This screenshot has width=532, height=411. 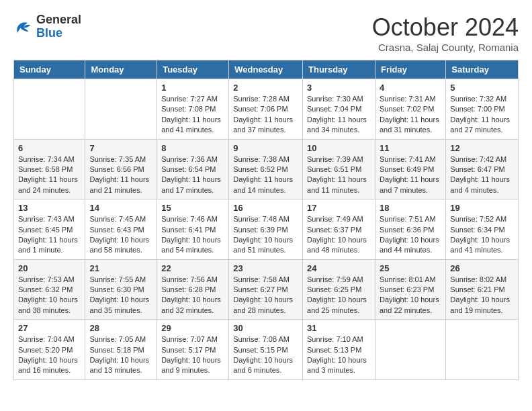 What do you see at coordinates (410, 289) in the screenshot?
I see `calendar-cell: 25Sunrise: 8:01 AMSunset: 6:23 PMDayligh…` at bounding box center [410, 289].